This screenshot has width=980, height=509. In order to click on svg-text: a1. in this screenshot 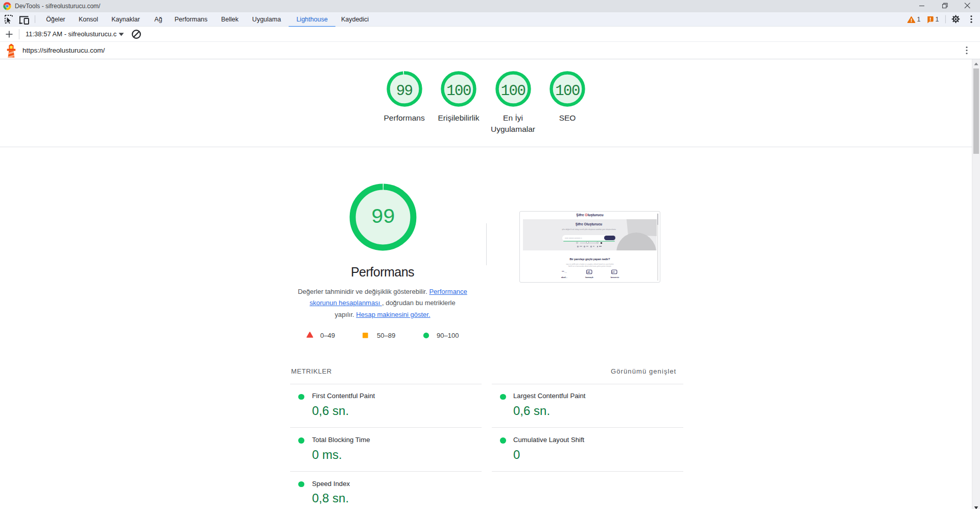, I will do `click(589, 272)`.